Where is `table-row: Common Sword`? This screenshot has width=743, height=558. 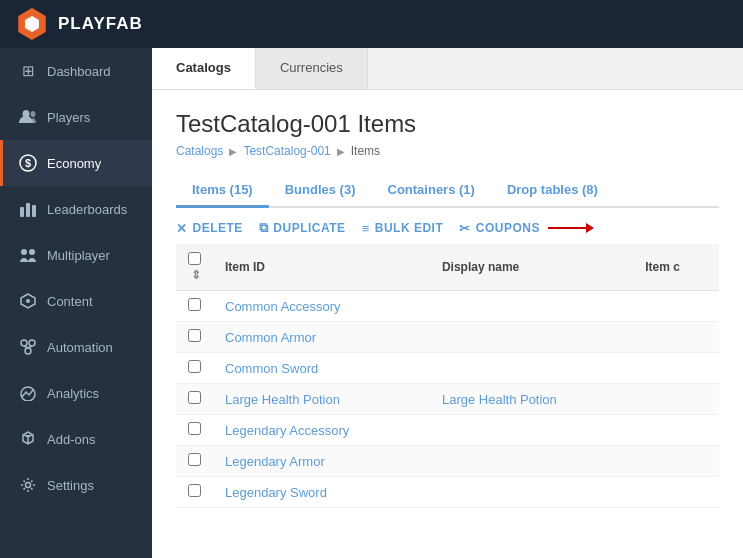 table-row: Common Sword is located at coordinates (448, 368).